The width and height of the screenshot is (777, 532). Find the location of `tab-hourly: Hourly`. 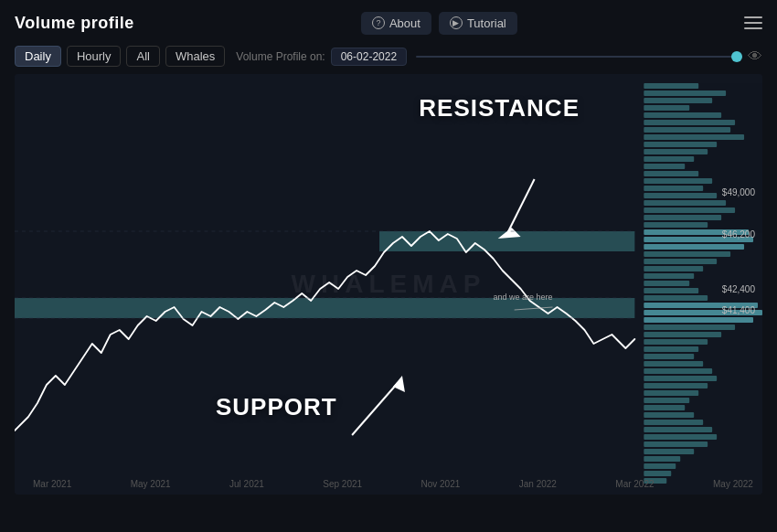

tab-hourly: Hourly is located at coordinates (94, 57).